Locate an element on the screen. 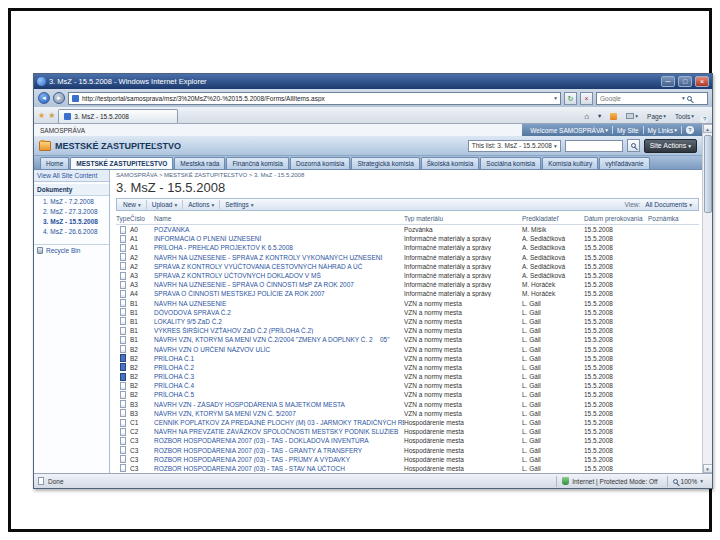 The width and height of the screenshot is (720, 540). table-row: B2 NÁVRH VZN O URČENÍ NÁZVOV ULÍC VZN a … is located at coordinates (408, 348).